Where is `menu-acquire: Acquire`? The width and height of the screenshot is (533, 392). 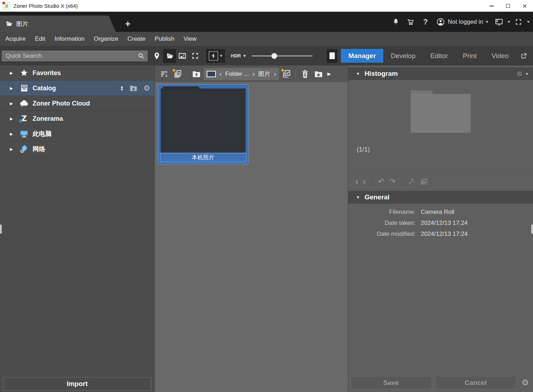
menu-acquire: Acquire is located at coordinates (16, 39).